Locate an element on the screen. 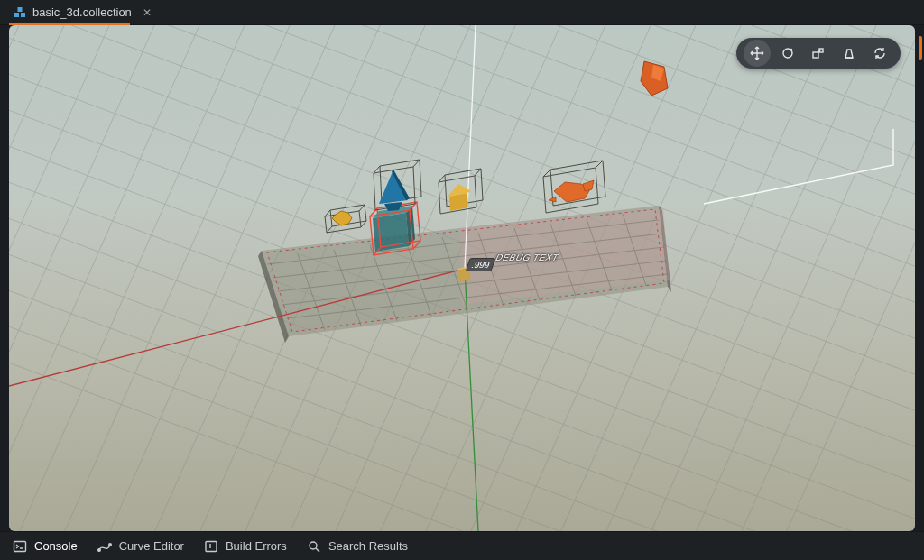 Image resolution: width=924 pixels, height=560 pixels. frustum-icon is located at coordinates (849, 53).